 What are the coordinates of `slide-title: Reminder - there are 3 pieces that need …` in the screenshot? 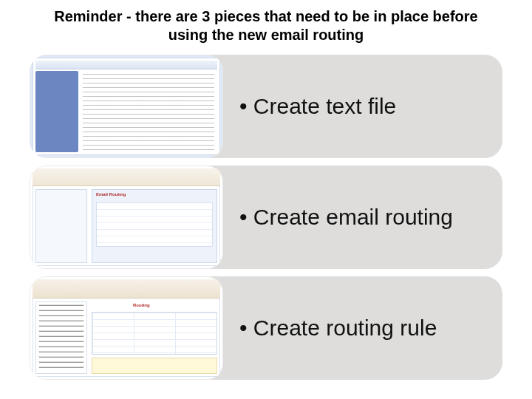 It's located at (266, 26).